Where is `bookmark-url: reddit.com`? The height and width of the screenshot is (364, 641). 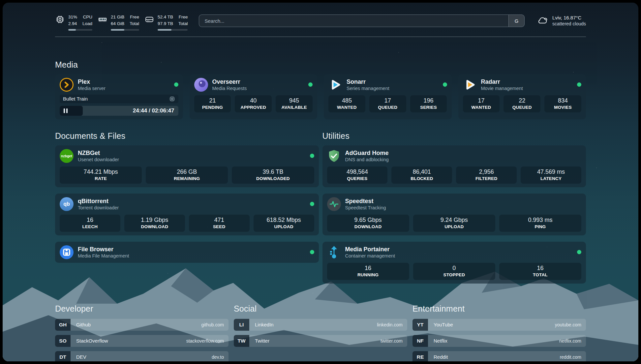 bookmark-url: reddit.com is located at coordinates (573, 357).